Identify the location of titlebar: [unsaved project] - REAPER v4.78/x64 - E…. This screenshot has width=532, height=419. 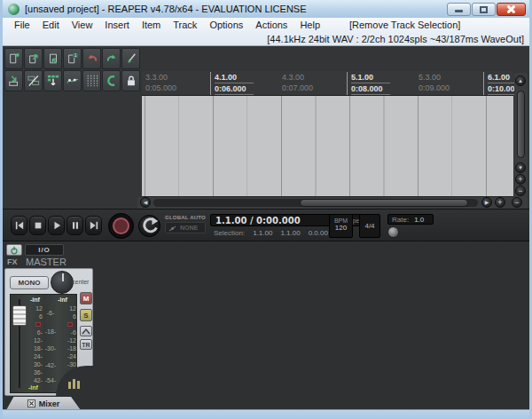
(266, 9).